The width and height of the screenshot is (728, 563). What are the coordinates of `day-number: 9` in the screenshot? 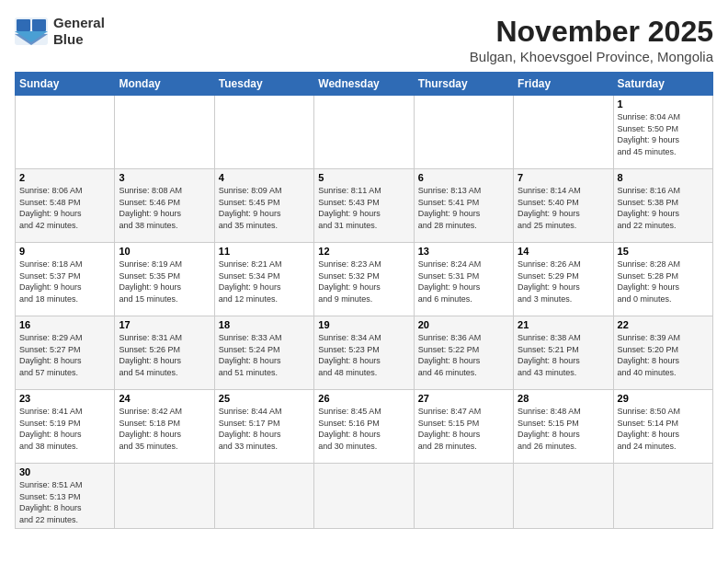 It's located at (64, 251).